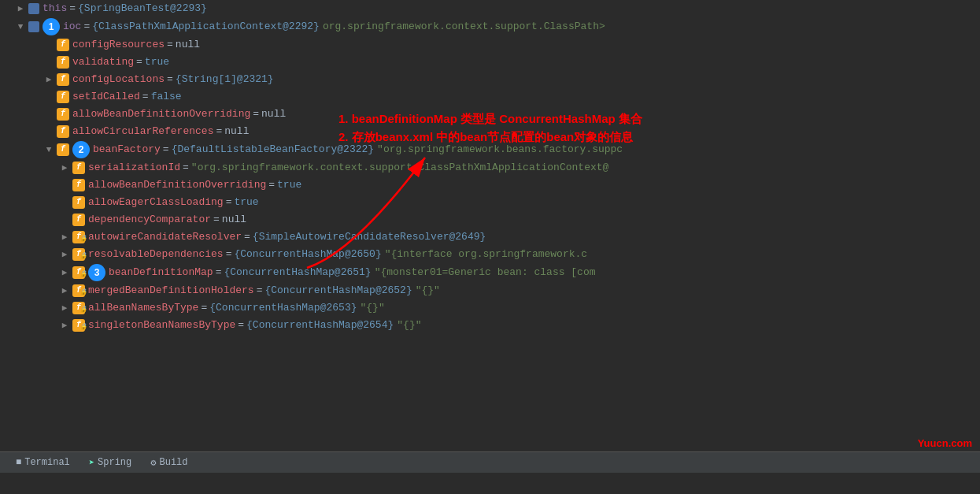  What do you see at coordinates (79, 291) in the screenshot?
I see `field-icon-mergedbeandefinitionholders: f` at bounding box center [79, 291].